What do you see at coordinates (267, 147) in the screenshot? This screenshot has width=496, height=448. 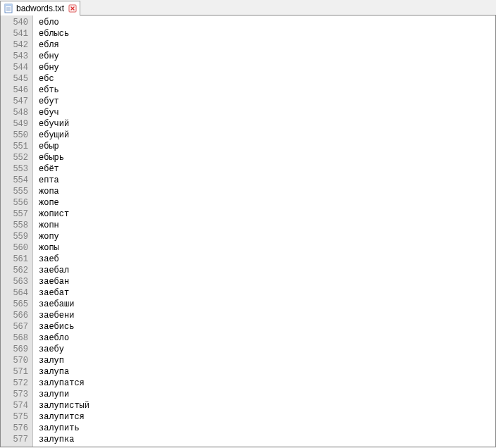 I see `text-line: ебыр` at bounding box center [267, 147].